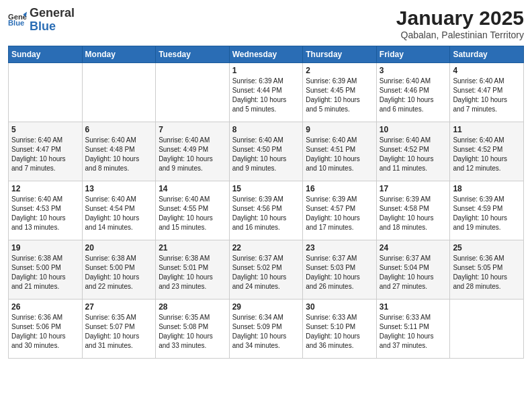  What do you see at coordinates (340, 214) in the screenshot?
I see `day-info: Sunrise: 6:39 AM Sunset: 4:57 PM Dayligh…` at bounding box center [340, 214].